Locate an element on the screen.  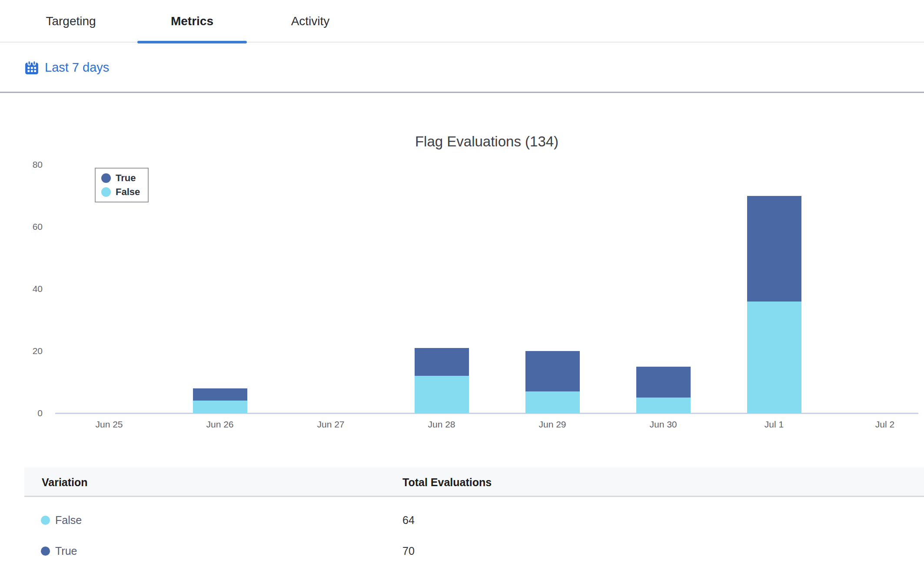
table-row-true: True70 is located at coordinates (474, 551).